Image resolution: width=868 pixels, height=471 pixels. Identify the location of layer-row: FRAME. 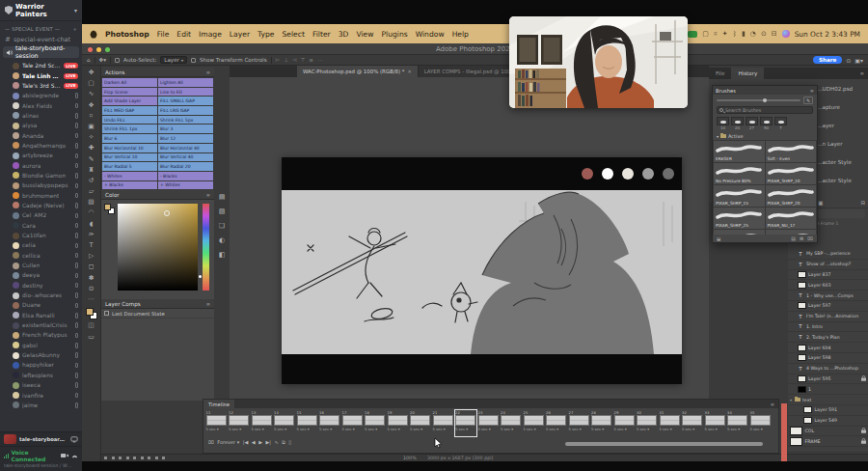
(827, 442).